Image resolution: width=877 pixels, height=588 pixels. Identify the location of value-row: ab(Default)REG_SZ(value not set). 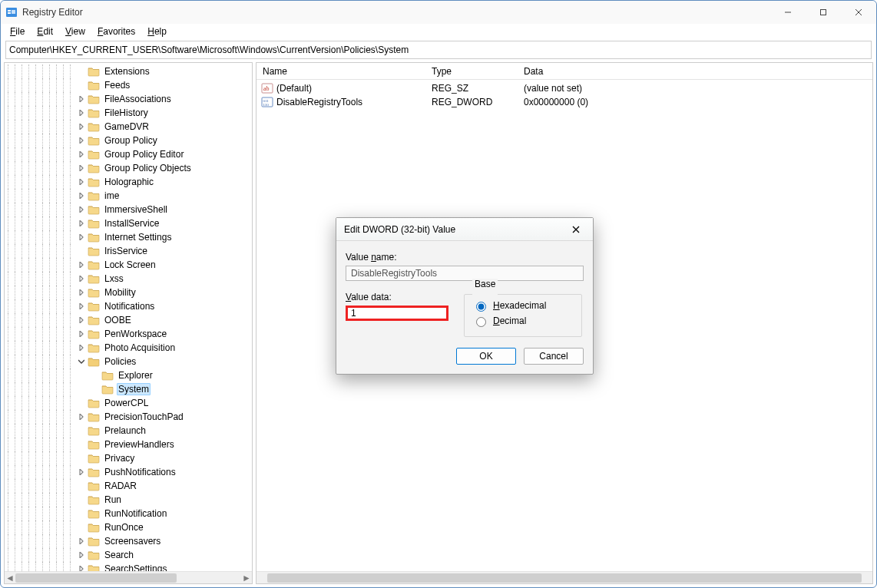
(564, 88).